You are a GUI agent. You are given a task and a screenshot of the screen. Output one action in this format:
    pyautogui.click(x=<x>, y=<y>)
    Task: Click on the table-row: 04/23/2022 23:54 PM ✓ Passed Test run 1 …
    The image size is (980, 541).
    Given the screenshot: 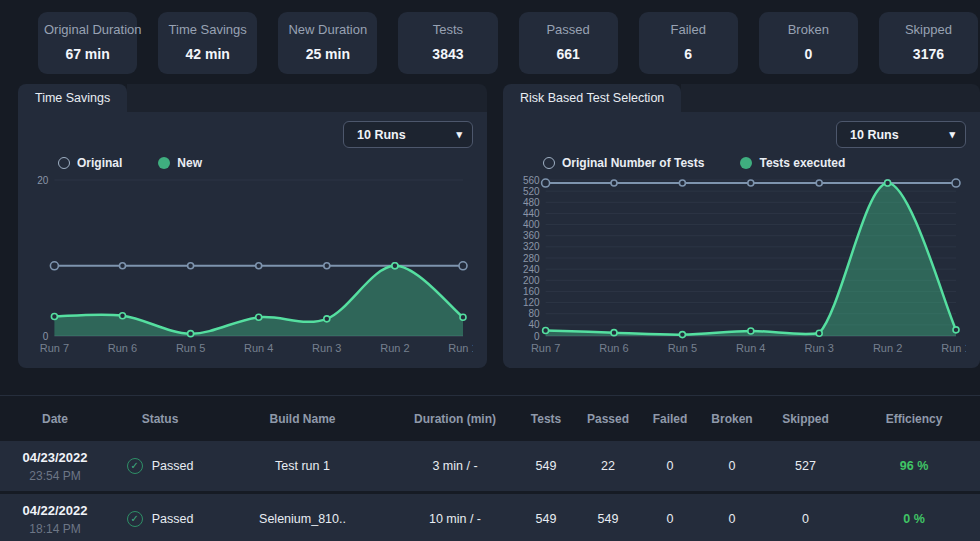 What is the action you would take?
    pyautogui.click(x=490, y=466)
    